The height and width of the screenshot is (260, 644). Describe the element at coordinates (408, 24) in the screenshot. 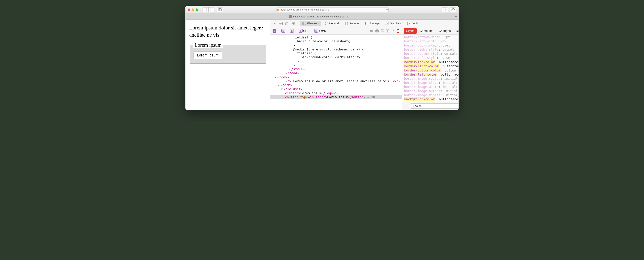

I see `audit-icon` at that location.